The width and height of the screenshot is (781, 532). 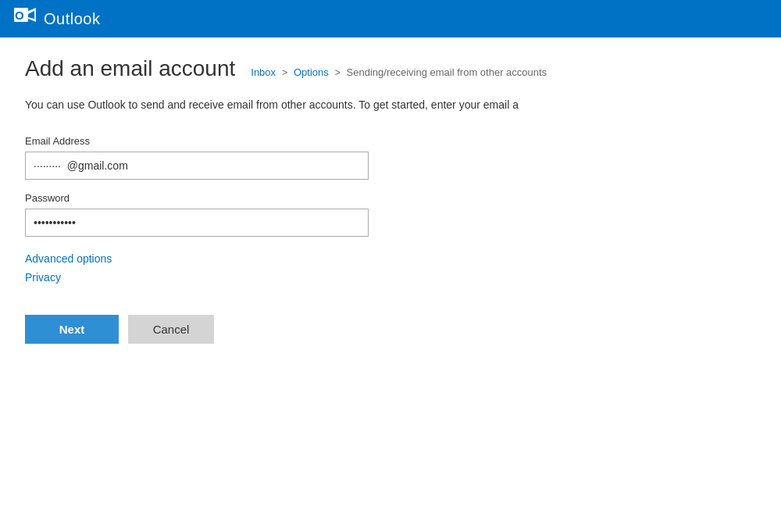 I want to click on breadcrumb-current: Sending/receiving email from other accou…, so click(x=447, y=72).